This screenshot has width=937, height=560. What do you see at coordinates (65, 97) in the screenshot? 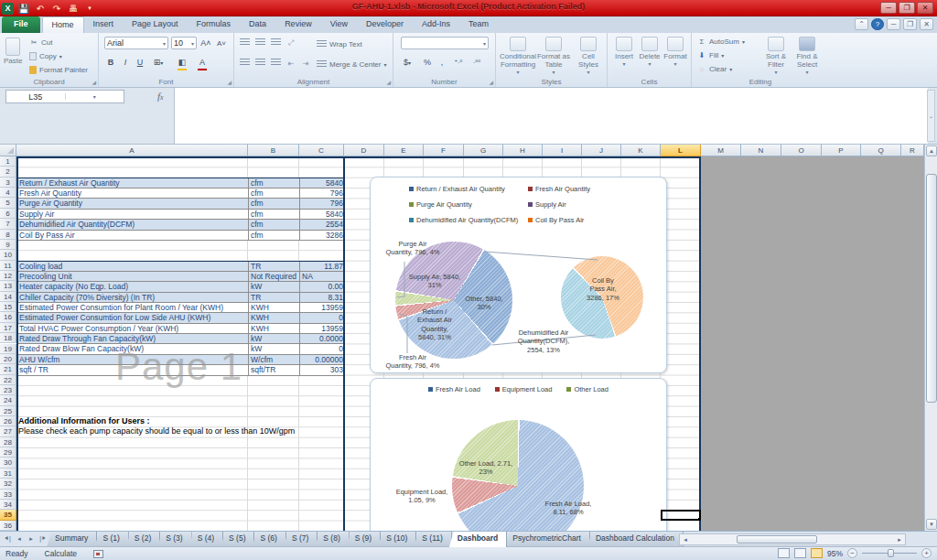
I see `name-box: L35 ▾` at bounding box center [65, 97].